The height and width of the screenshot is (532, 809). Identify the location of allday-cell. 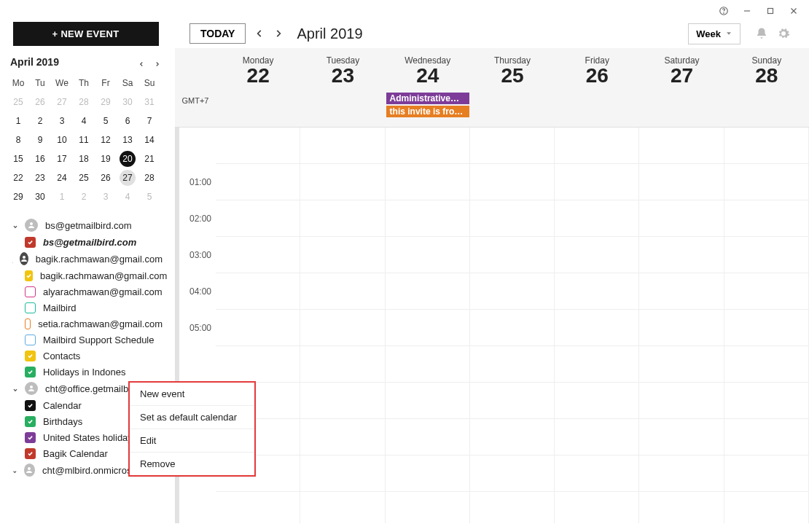
(258, 109).